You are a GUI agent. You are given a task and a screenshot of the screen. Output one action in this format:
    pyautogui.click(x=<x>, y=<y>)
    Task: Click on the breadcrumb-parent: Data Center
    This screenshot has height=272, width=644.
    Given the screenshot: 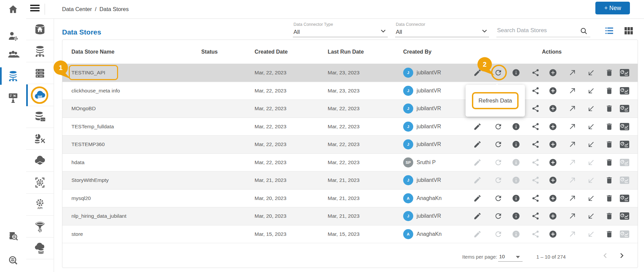 What is the action you would take?
    pyautogui.click(x=77, y=9)
    